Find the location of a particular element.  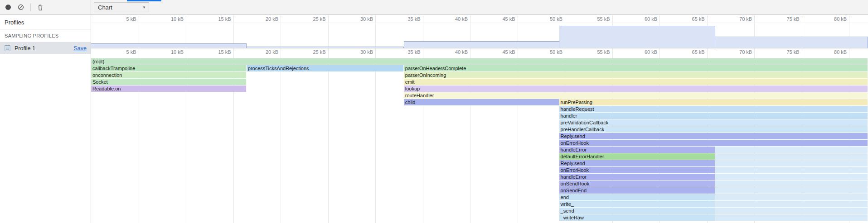

flame-row: preValidationCallback is located at coordinates (480, 123).